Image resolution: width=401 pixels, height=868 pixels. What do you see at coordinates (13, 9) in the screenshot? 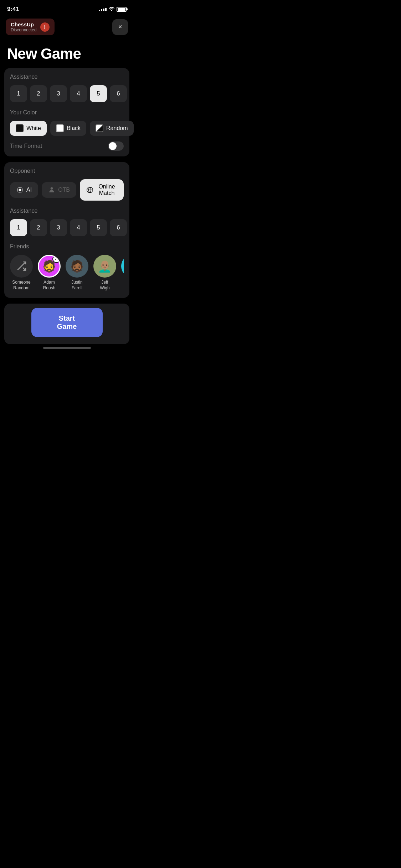
I see `status-time: 9:41` at bounding box center [13, 9].